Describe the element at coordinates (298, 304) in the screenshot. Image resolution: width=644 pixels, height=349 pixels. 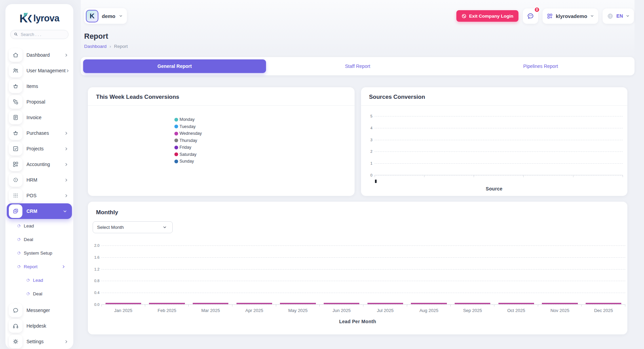
I see `bar-may-2025` at that location.